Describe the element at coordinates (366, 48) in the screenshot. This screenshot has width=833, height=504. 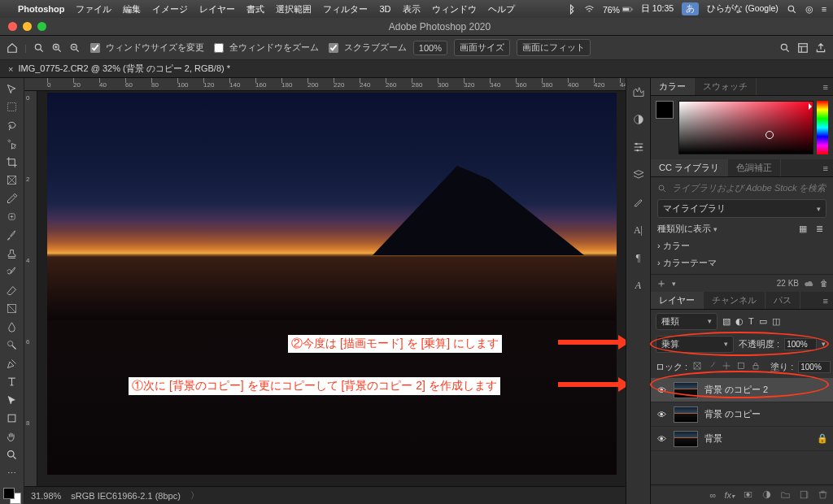
I see `scrubby-zoom-checkbox: スクラブズーム` at that location.